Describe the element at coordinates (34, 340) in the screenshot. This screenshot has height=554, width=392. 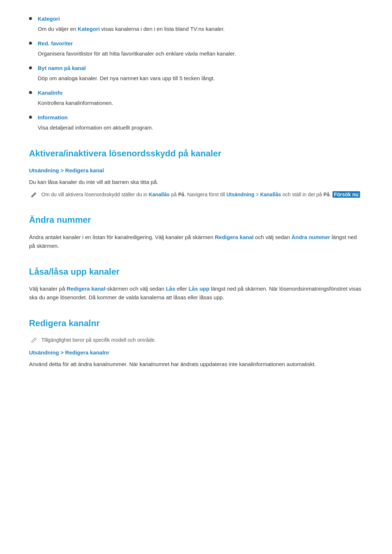
I see `pencil-icon2` at that location.